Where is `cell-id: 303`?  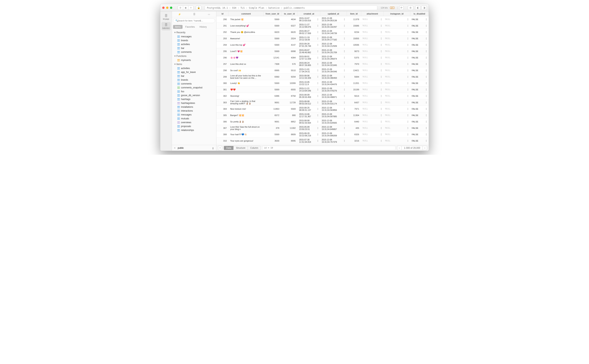
cell-id: 303 is located at coordinates (222, 103).